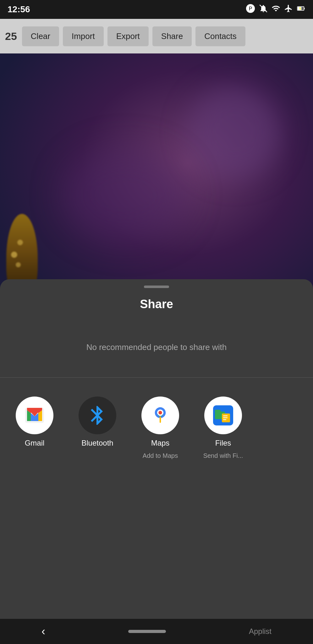 The image size is (313, 644). I want to click on files-icon-circle, so click(223, 415).